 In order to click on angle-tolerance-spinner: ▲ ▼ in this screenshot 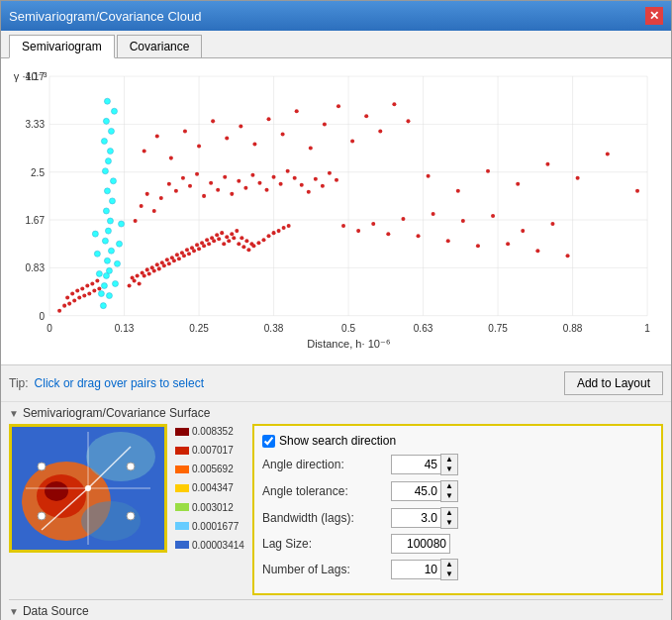, I will do `click(425, 491)`.